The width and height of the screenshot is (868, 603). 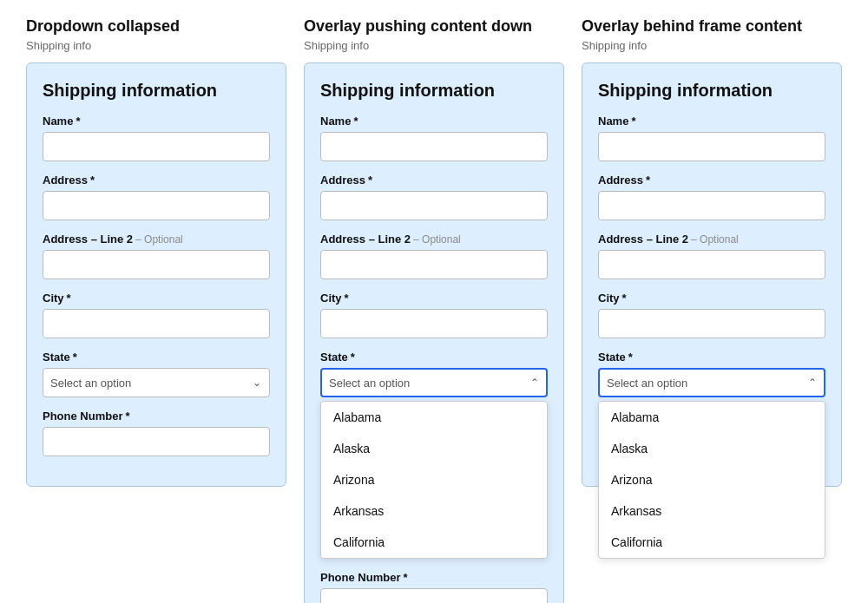 I want to click on col3-state-field: State * Select an option ⌃ Alabama Alask…, so click(x=712, y=374).